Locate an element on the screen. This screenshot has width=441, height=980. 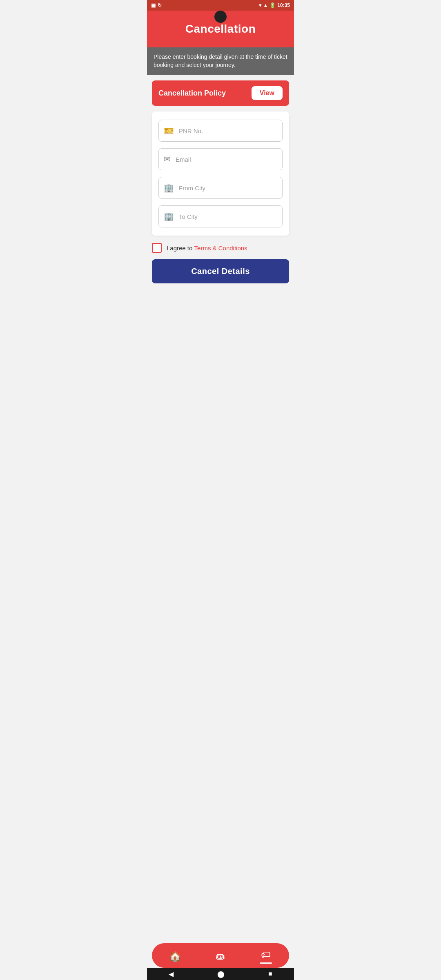
view-policy-button: View is located at coordinates (267, 93).